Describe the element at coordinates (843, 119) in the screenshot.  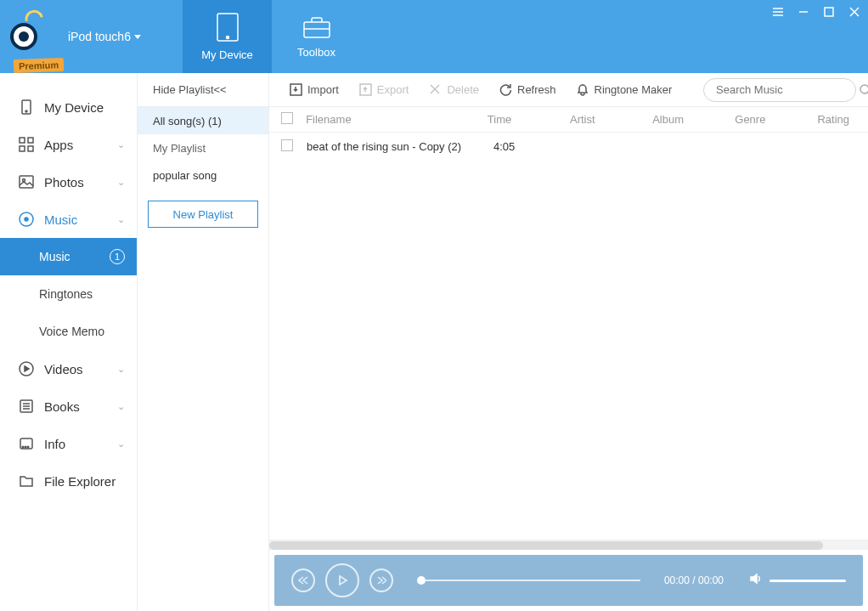
I see `col-rating: Rating` at that location.